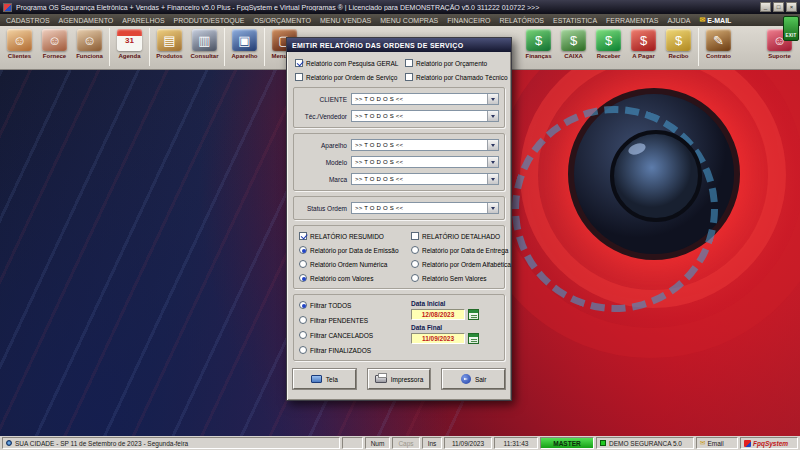  I want to click on radio-data-entrega: Relatório por Data de Entrega, so click(461, 250).